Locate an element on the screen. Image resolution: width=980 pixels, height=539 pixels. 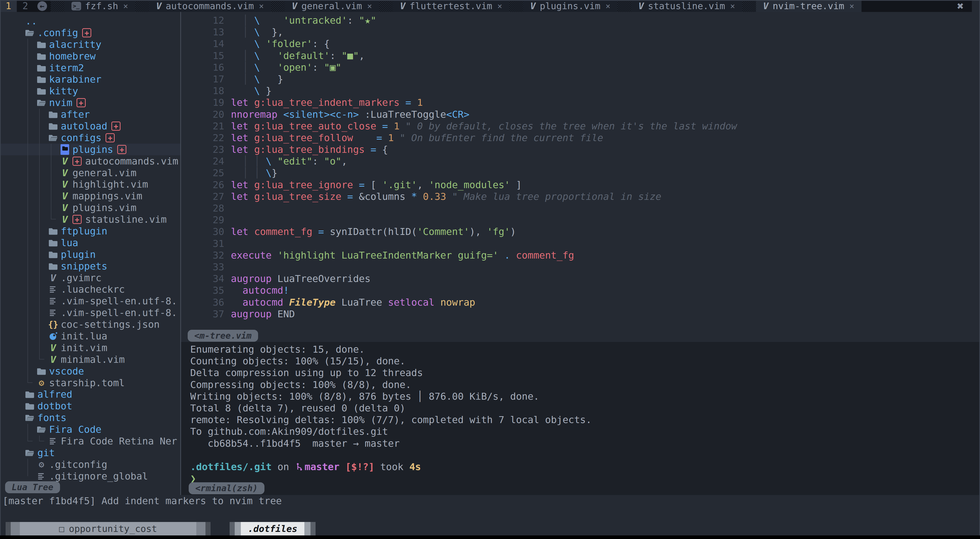
tree-item-karabiner: karabiner is located at coordinates (90, 79).